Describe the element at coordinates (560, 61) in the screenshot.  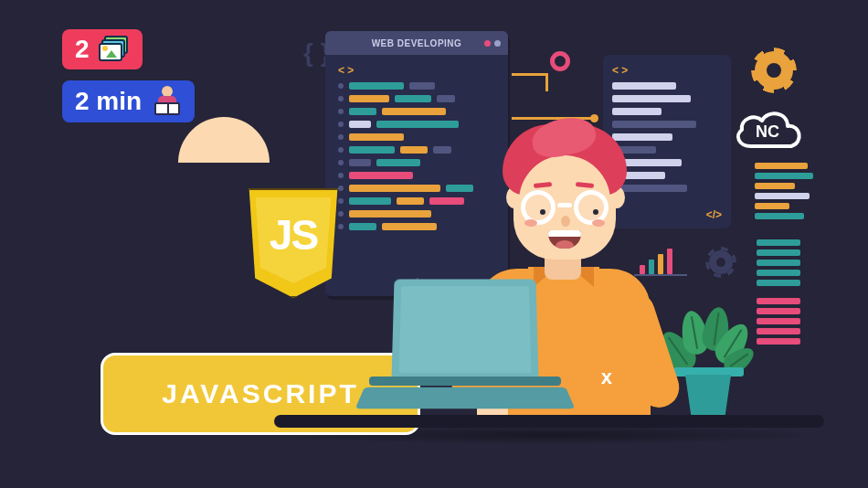
I see `circle-decoration` at that location.